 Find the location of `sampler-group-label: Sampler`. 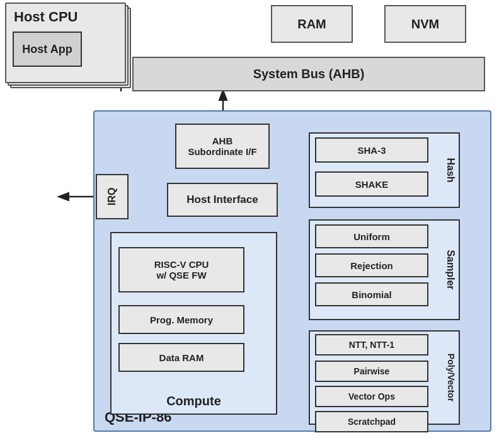

sampler-group-label: Sampler is located at coordinates (450, 270).